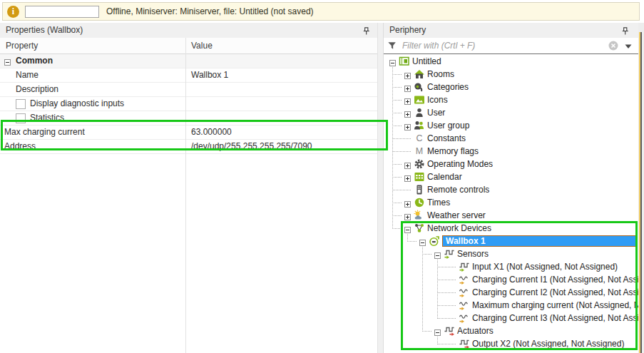  What do you see at coordinates (419, 138) in the screenshot?
I see `svg-text: C` at bounding box center [419, 138].